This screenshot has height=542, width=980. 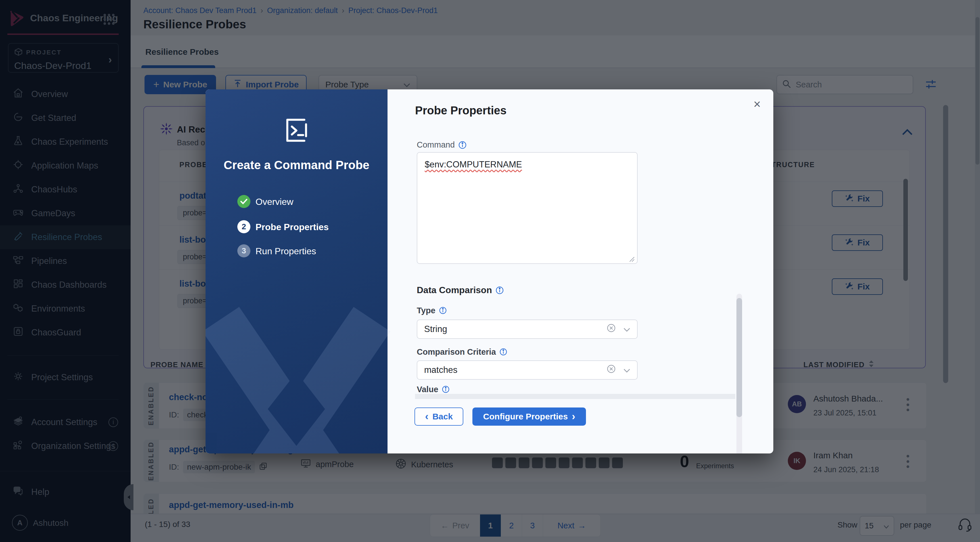 I want to click on back-label: Back, so click(x=443, y=417).